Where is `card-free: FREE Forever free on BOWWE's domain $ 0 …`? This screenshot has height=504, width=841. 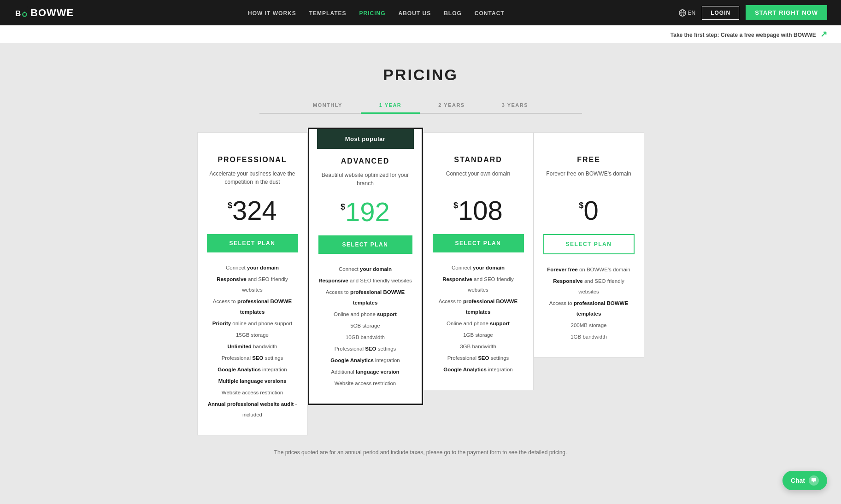 card-free: FREE Forever free on BOWWE's domain $ 0 … is located at coordinates (589, 245).